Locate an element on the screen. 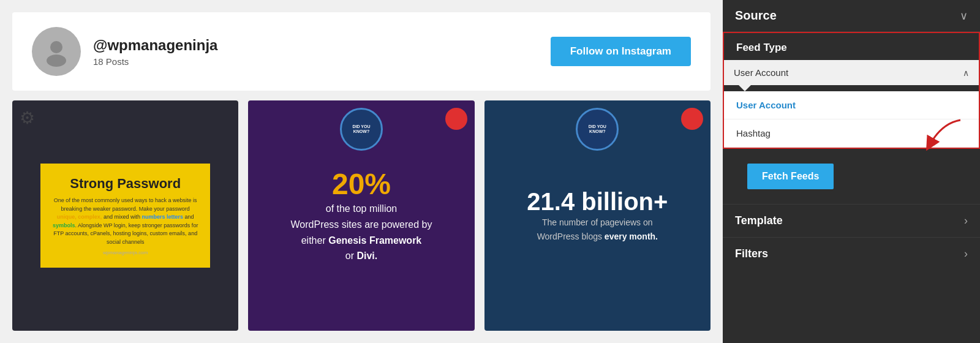 The height and width of the screenshot is (343, 980). feed-type-section: Feed Type User Account ∧ User Account Ha… is located at coordinates (851, 91).